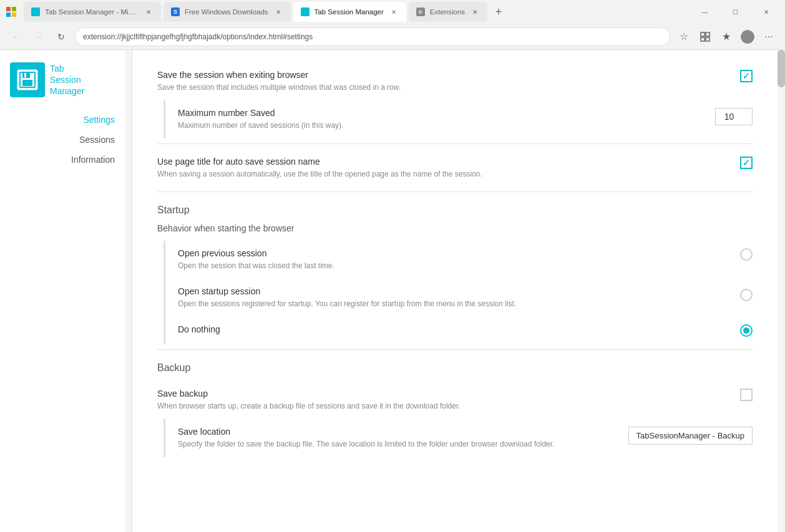 This screenshot has height=532, width=785. What do you see at coordinates (129, 291) in the screenshot?
I see `sidebar-scrollbar-area` at bounding box center [129, 291].